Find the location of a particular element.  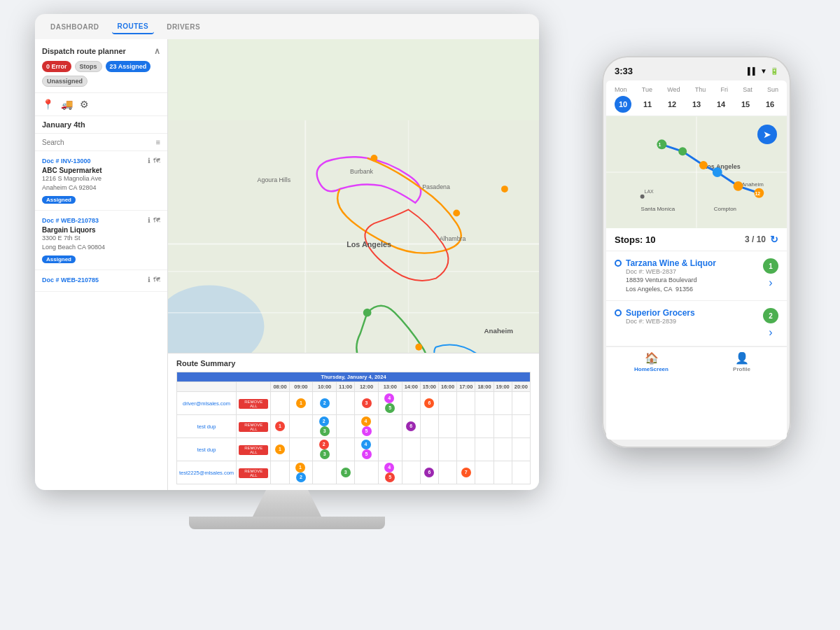

stop-1-name: Bargain Liquors is located at coordinates (101, 230).